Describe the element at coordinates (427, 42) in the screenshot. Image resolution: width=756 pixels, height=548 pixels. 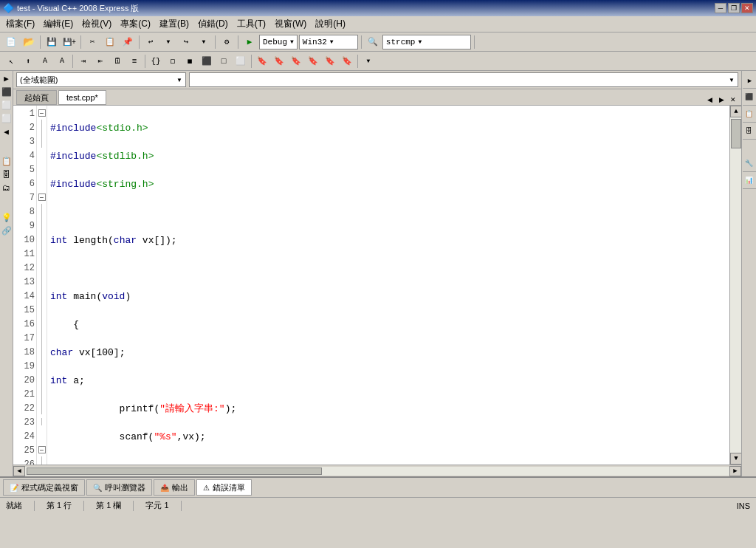
I see `target-dropdown: strcmp ▼` at that location.